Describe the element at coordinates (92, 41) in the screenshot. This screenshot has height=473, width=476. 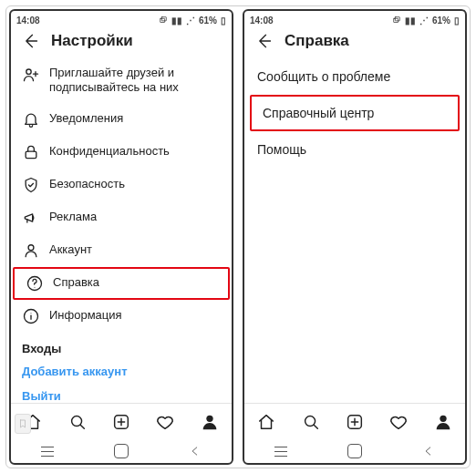
I see `page-title: Настройки` at that location.